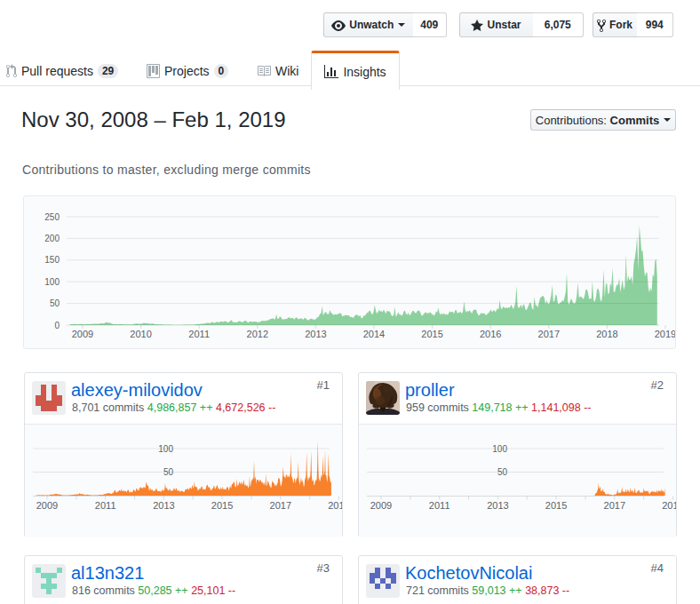  I want to click on svg-text: 150, so click(52, 259).